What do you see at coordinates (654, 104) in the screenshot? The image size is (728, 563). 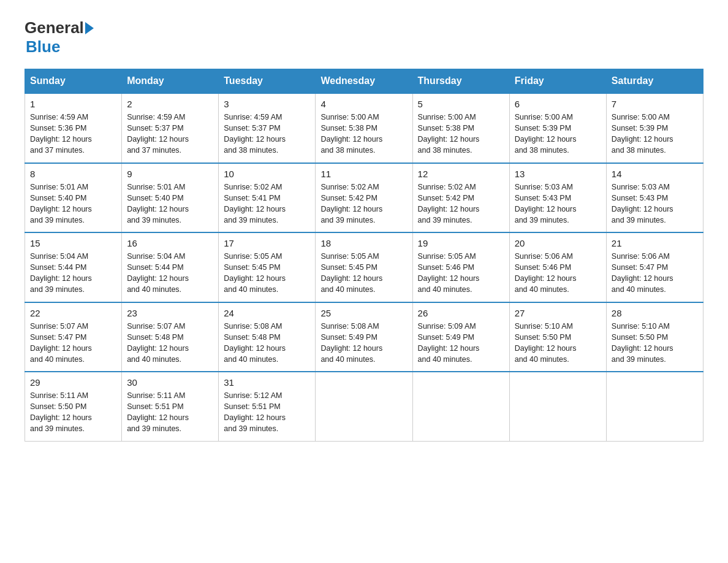 I see `day-number: 7` at bounding box center [654, 104].